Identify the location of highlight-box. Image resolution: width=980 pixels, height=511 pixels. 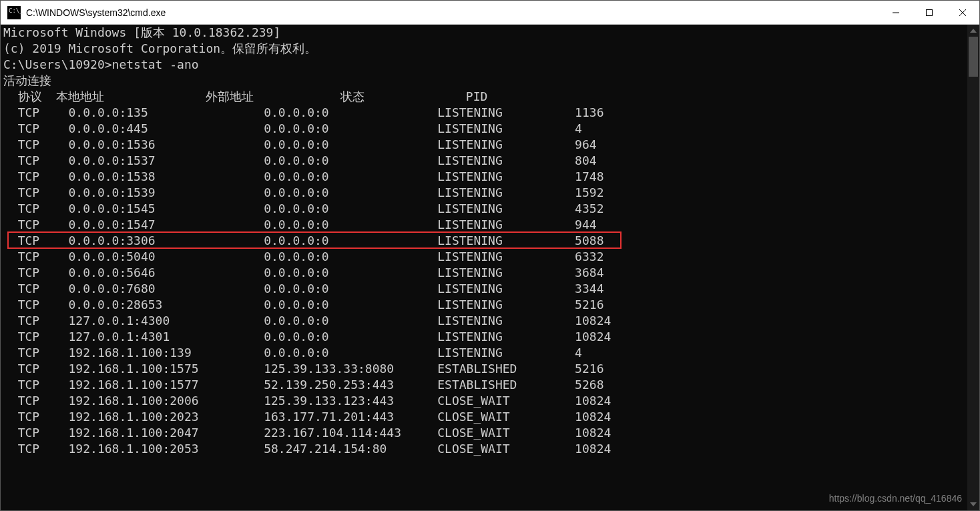
(314, 240).